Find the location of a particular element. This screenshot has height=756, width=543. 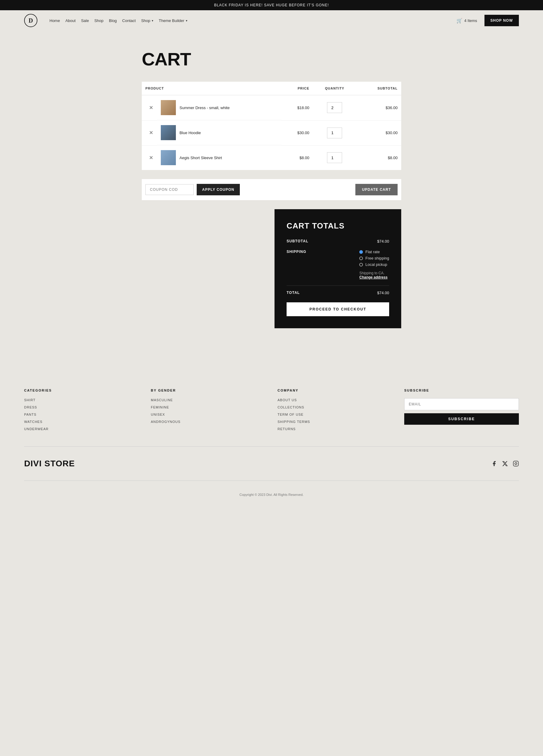

footer-link-androgynous: ANDROGYNOUS is located at coordinates (208, 422).